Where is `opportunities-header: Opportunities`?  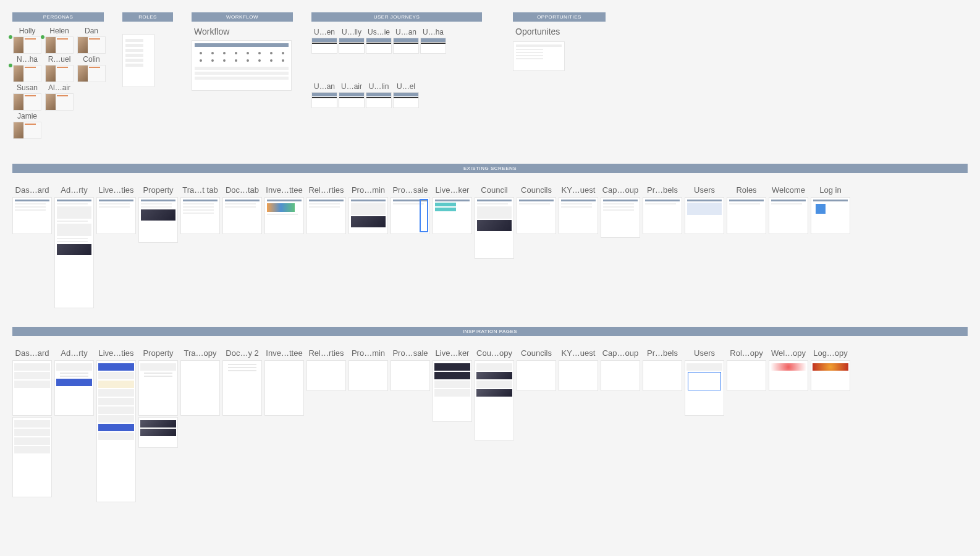 opportunities-header: Opportunities is located at coordinates (559, 17).